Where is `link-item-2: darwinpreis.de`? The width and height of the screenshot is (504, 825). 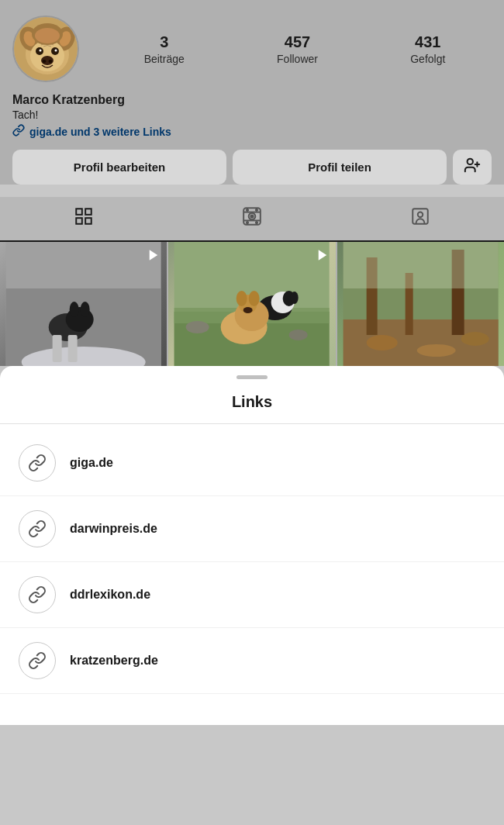 link-item-2: darwinpreis.de is located at coordinates (252, 529).